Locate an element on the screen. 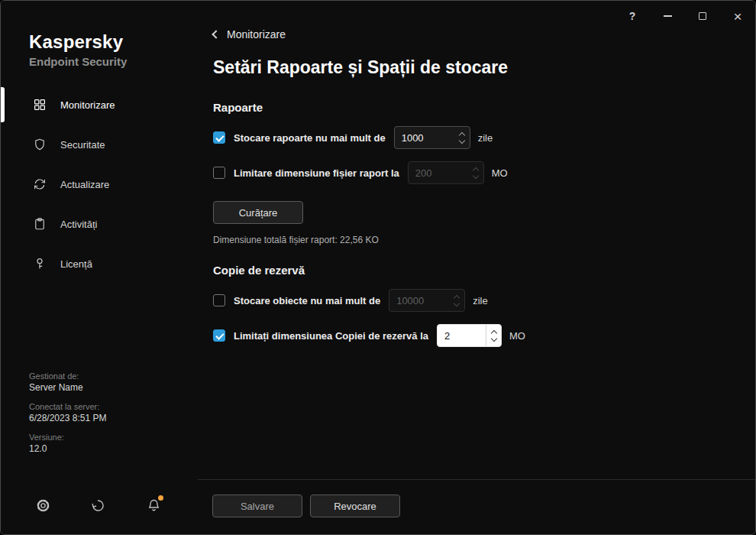  sidebar-item-licenta: Licență is located at coordinates (99, 264).